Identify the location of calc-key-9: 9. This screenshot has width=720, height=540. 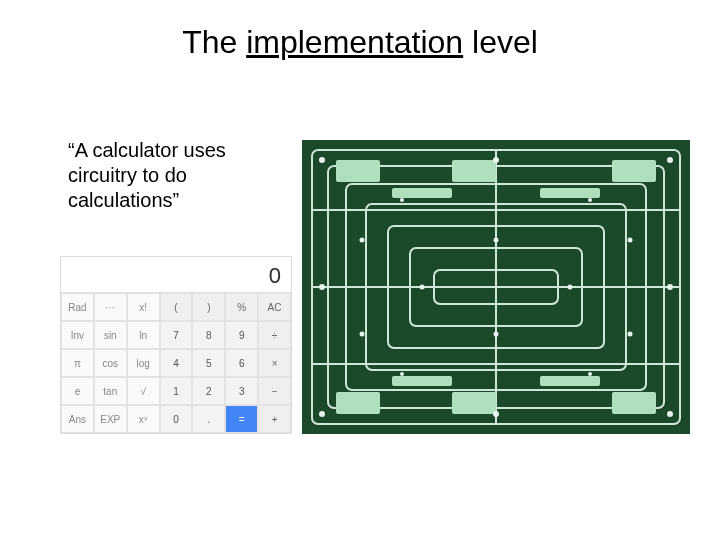
(242, 335).